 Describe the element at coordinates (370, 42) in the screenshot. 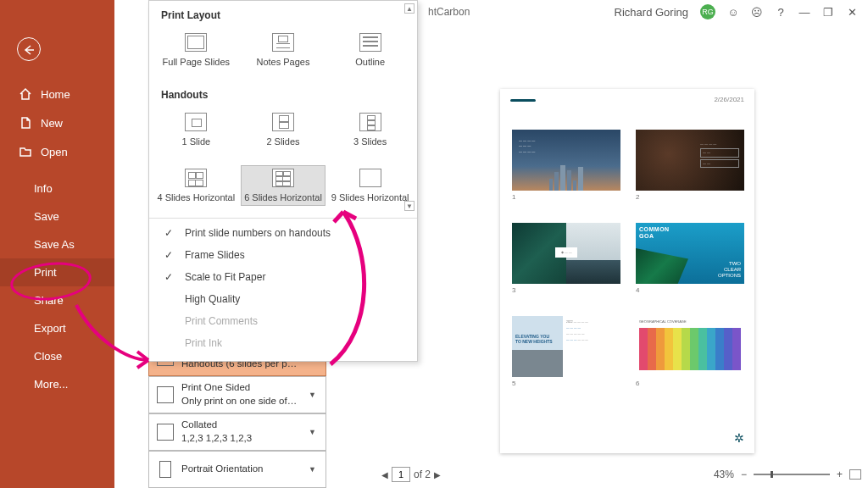

I see `outline-icon` at that location.